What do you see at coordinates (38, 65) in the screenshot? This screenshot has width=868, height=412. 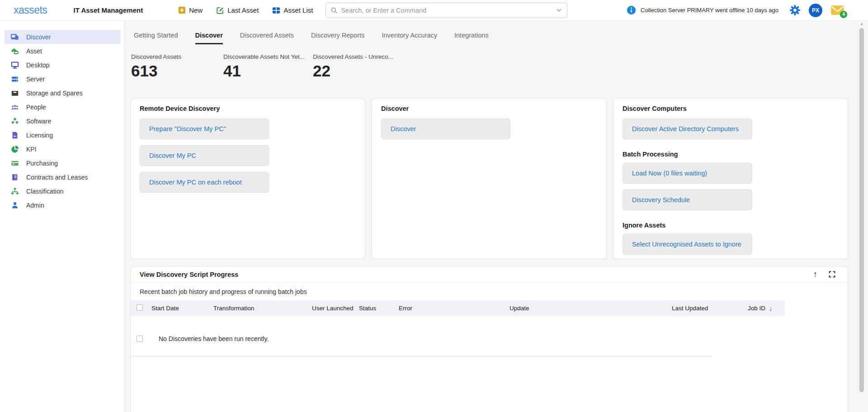 I see `sidebar-item-label: Desktop` at bounding box center [38, 65].